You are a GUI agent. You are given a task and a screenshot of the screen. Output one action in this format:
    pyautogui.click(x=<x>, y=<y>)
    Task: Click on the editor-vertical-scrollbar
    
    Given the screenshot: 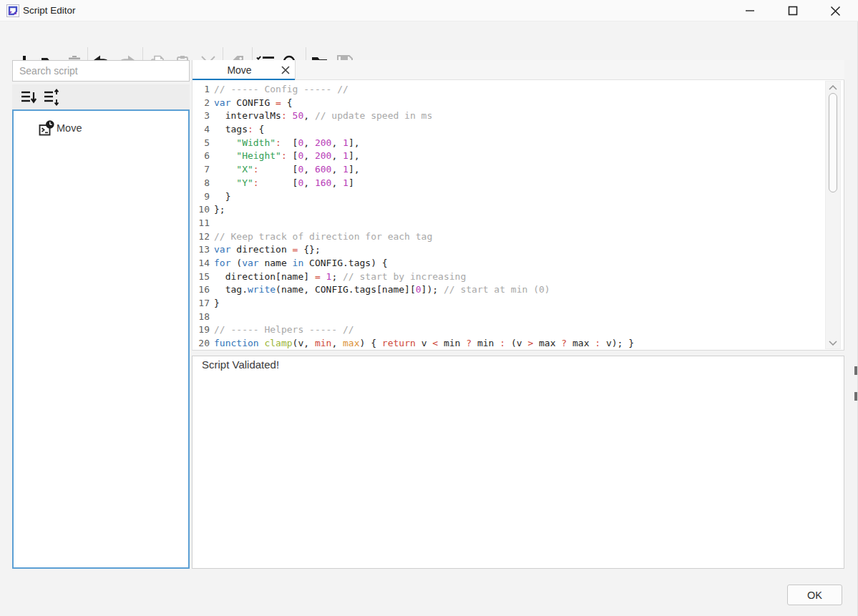 What is the action you would take?
    pyautogui.click(x=833, y=215)
    